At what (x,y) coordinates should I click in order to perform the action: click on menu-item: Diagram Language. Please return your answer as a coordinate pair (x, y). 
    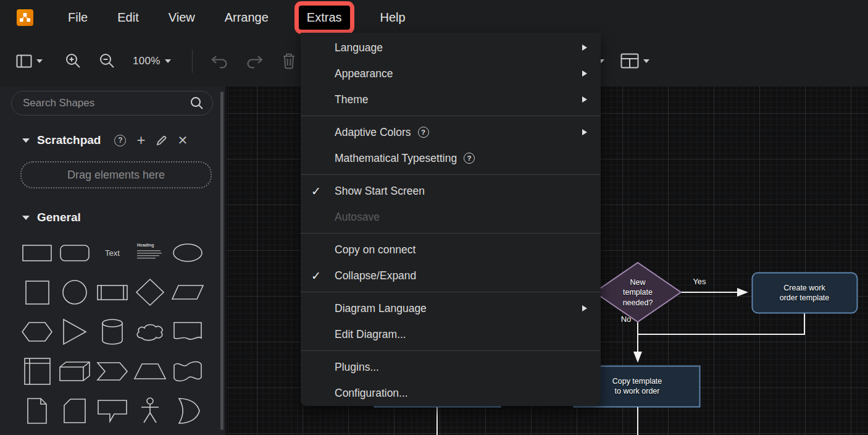
    Looking at the image, I should click on (451, 308).